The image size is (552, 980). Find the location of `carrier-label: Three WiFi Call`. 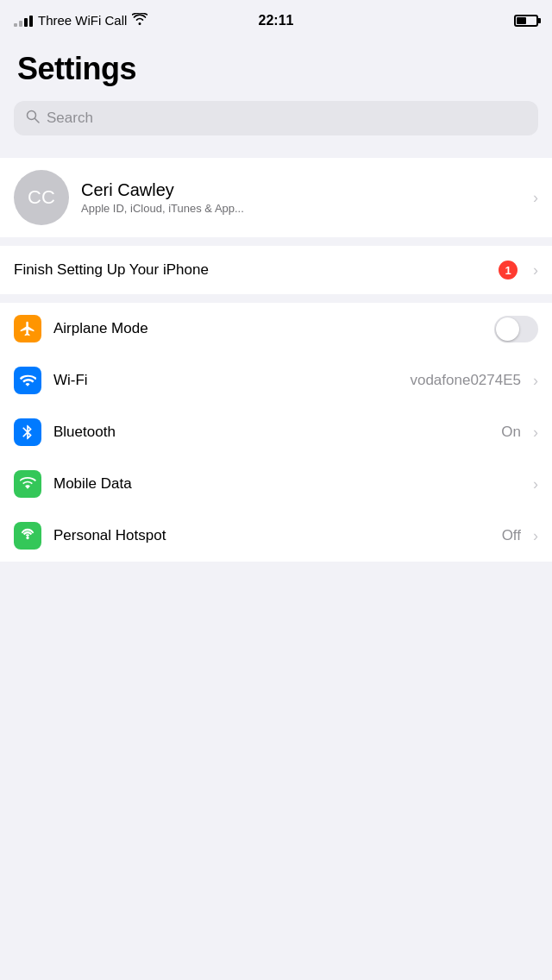

carrier-label: Three WiFi Call is located at coordinates (83, 21).